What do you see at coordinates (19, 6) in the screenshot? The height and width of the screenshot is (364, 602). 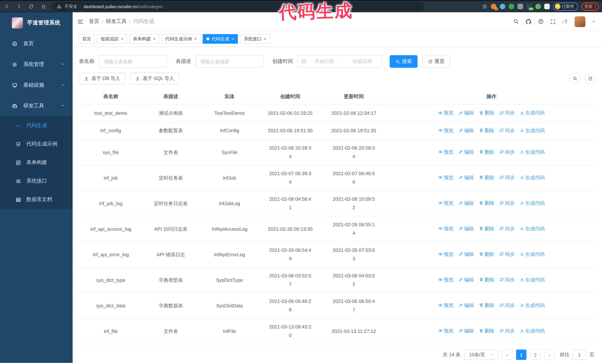 I see `forward-icon` at bounding box center [19, 6].